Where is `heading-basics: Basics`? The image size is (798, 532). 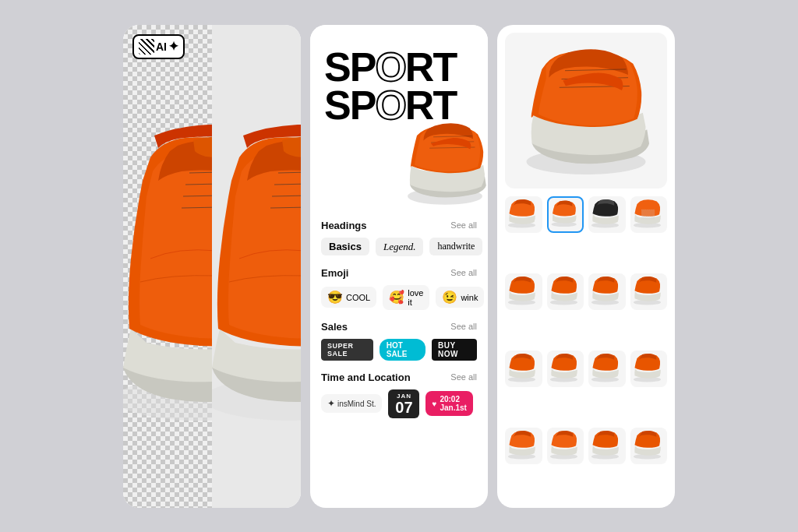 heading-basics: Basics is located at coordinates (345, 246).